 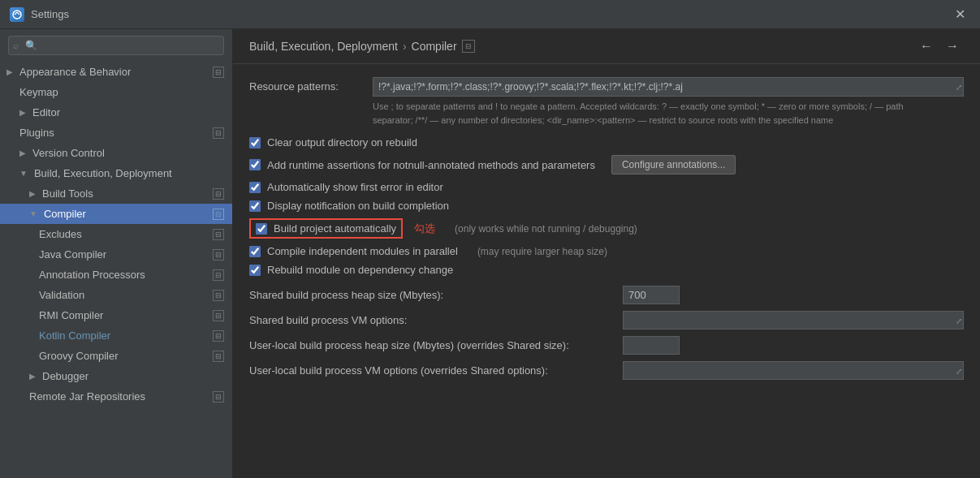 I want to click on sidebar-item-remote-jar: Remote Jar Repositories ⊟, so click(x=116, y=396).